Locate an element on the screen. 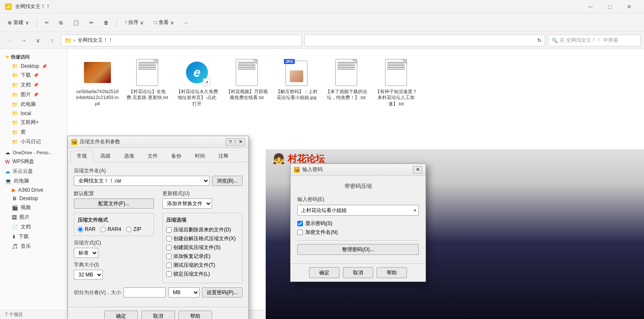  sidebar-item-diary: 📁 小马日记 is located at coordinates (34, 142).